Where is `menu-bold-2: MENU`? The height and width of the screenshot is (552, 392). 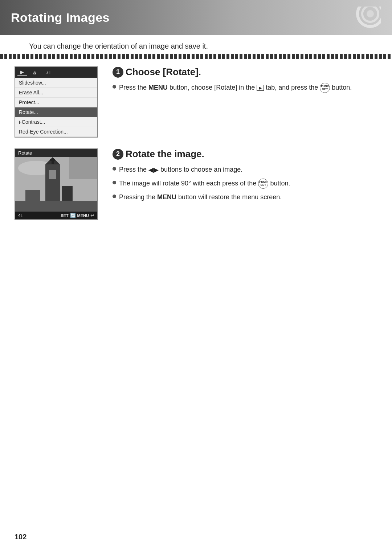 menu-bold-2: MENU is located at coordinates (167, 197).